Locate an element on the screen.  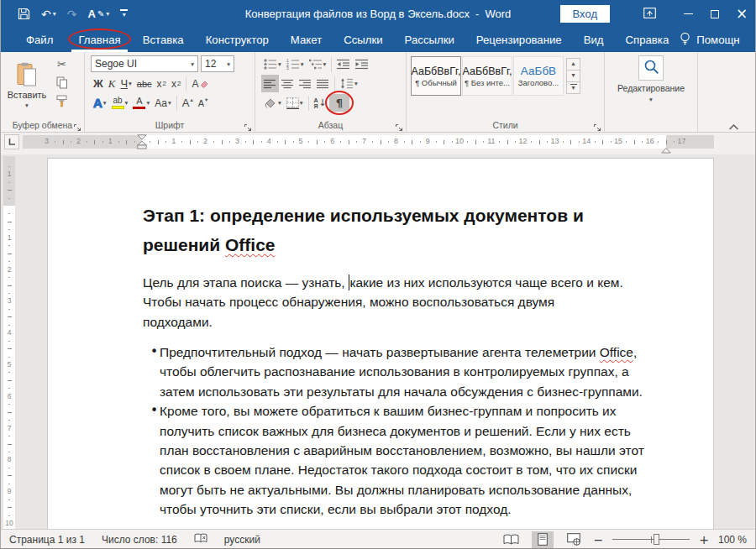
paste-dropdown-icon: ▾ is located at coordinates (27, 106).